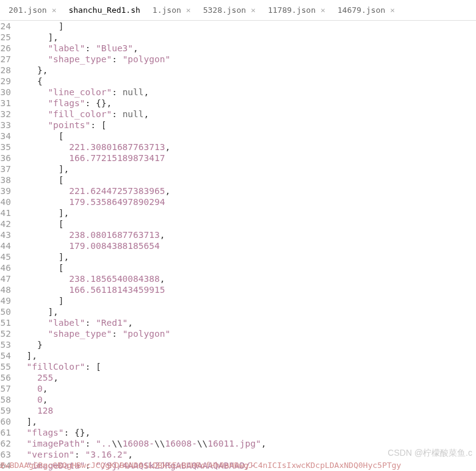 The image size is (476, 471). I want to click on tab-bar: 201.json×shanchu_Red1.sh1.json×5328.json…, so click(238, 10).